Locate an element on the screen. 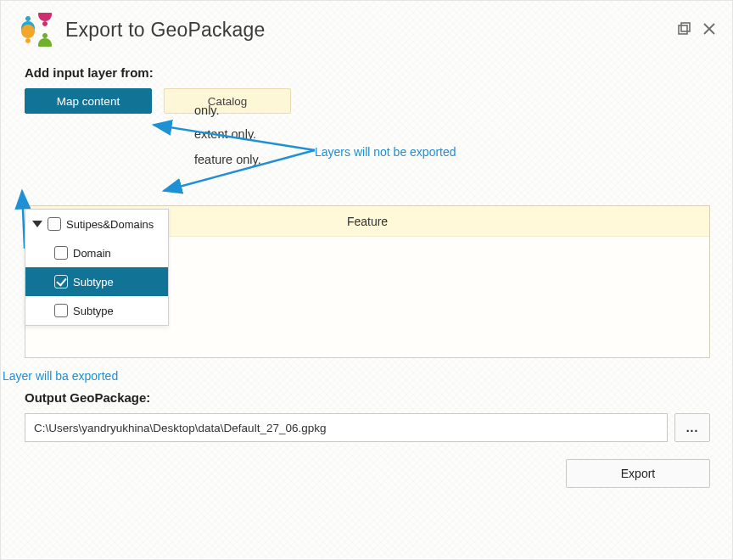 The width and height of the screenshot is (733, 560). checkbox-domain is located at coordinates (61, 253).